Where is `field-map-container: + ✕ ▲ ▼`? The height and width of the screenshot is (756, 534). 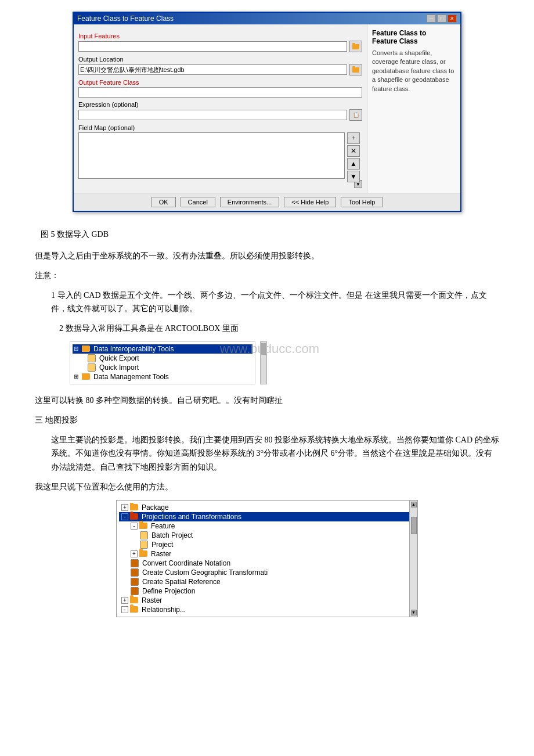
field-map-container: + ✕ ▲ ▼ is located at coordinates (211, 156).